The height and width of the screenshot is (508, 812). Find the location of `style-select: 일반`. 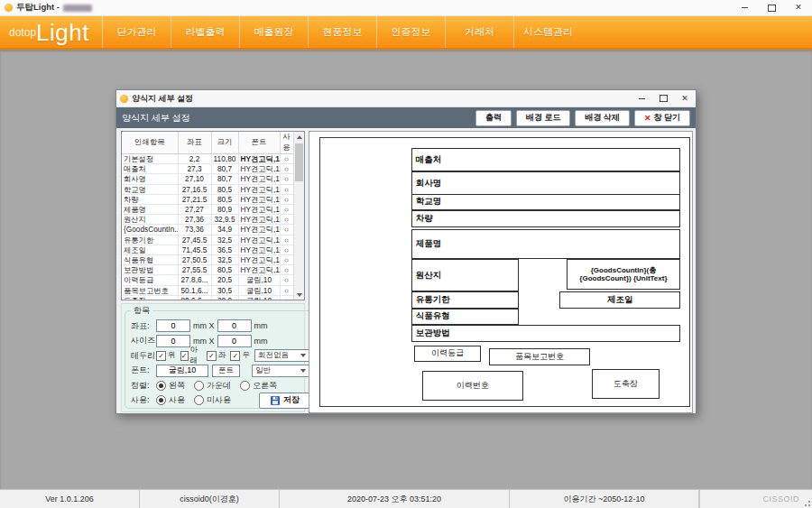

style-select: 일반 is located at coordinates (281, 371).